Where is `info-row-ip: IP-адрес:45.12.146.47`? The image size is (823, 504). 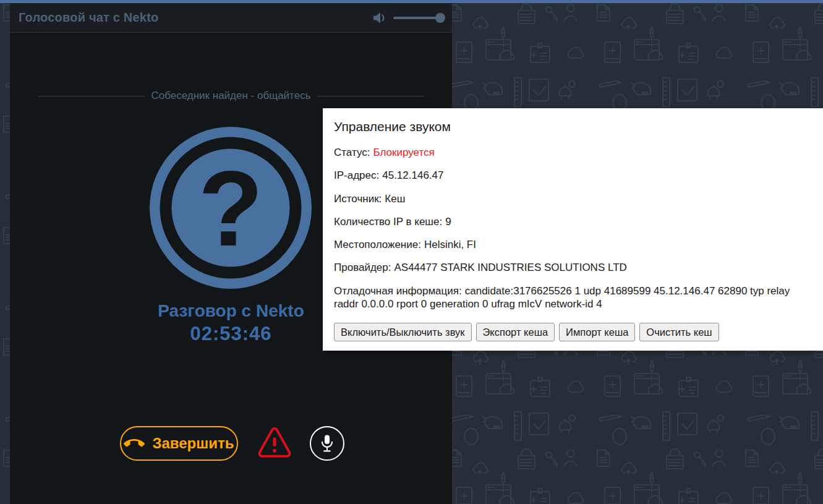
info-row-ip: IP-адрес:45.12.146.47 is located at coordinates (573, 176).